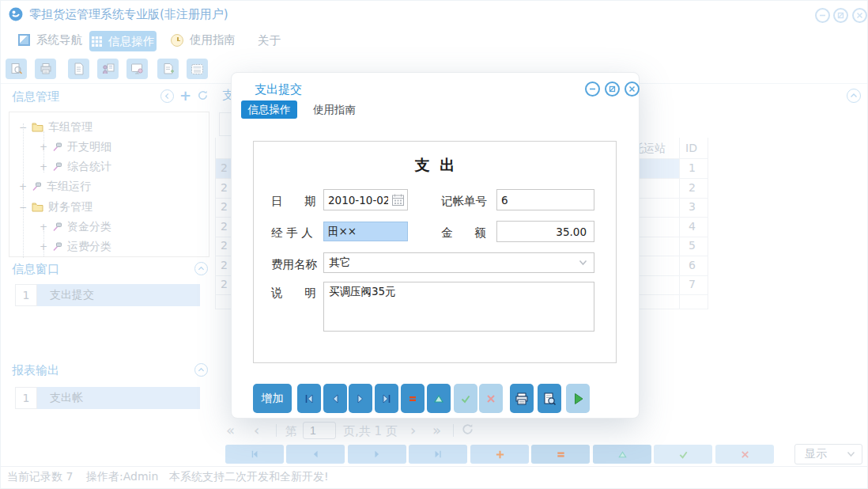  I want to click on status-operator: 操作者:Admin, so click(122, 477).